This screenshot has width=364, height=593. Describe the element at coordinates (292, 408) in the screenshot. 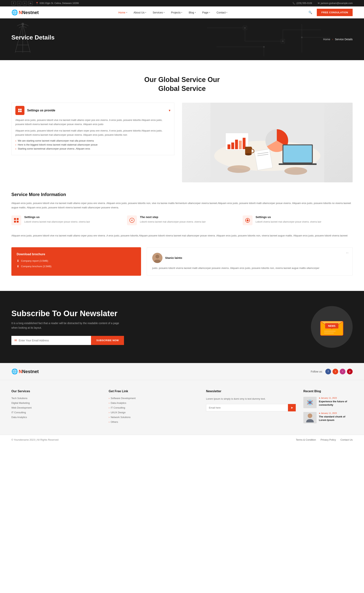

I see `footer-newsletter-button: ➤` at that location.